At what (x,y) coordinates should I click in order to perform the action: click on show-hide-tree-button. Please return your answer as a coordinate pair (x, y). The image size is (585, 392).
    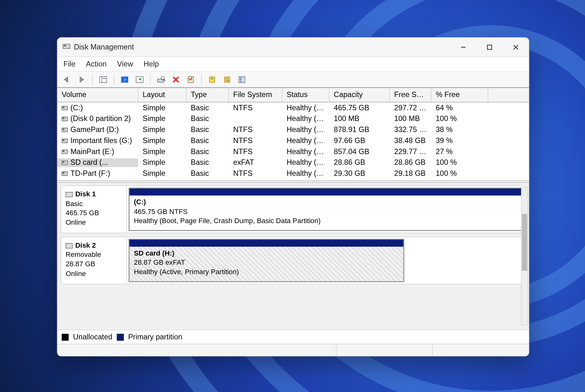
    Looking at the image, I should click on (103, 79).